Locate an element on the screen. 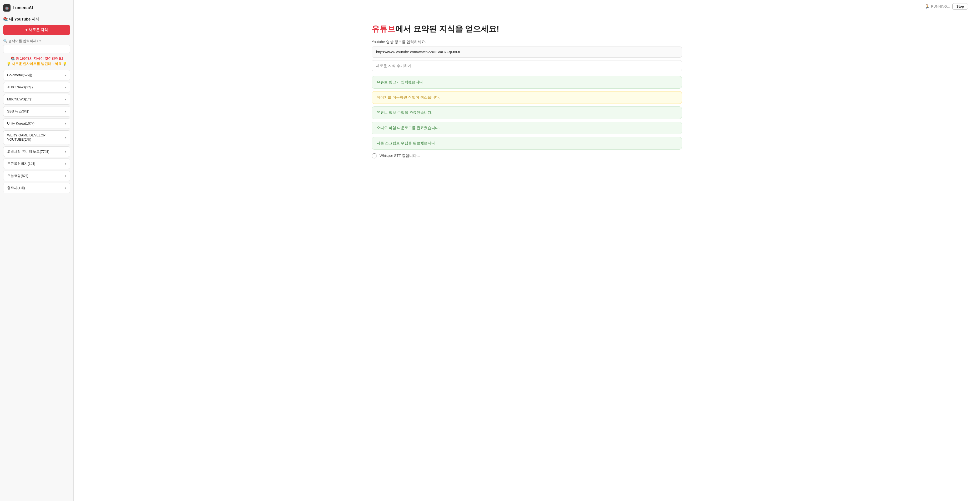  new-knowledge-button: + 새로운 지식 is located at coordinates (37, 30).